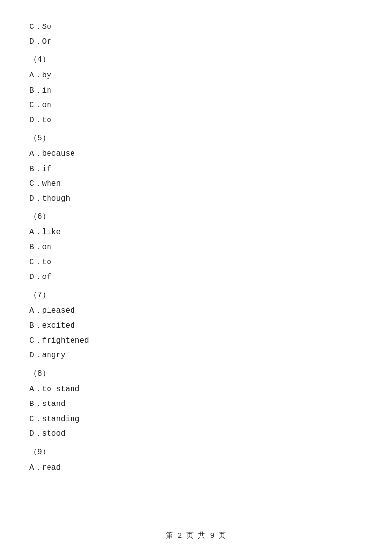 This screenshot has height=555, width=392. What do you see at coordinates (40, 27) in the screenshot?
I see `option-label: C．So` at bounding box center [40, 27].